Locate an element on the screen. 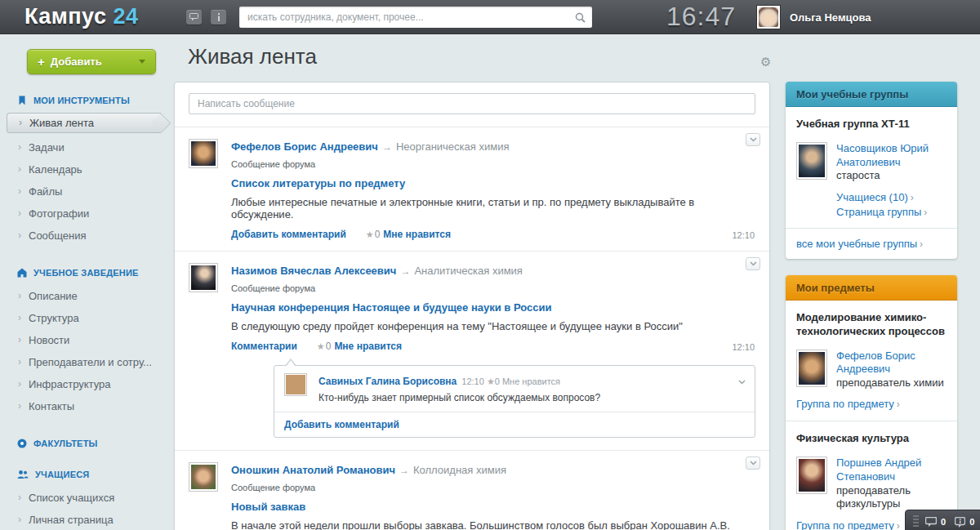 This screenshot has height=530, width=980. post-target: Аналитическая химия is located at coordinates (469, 271).